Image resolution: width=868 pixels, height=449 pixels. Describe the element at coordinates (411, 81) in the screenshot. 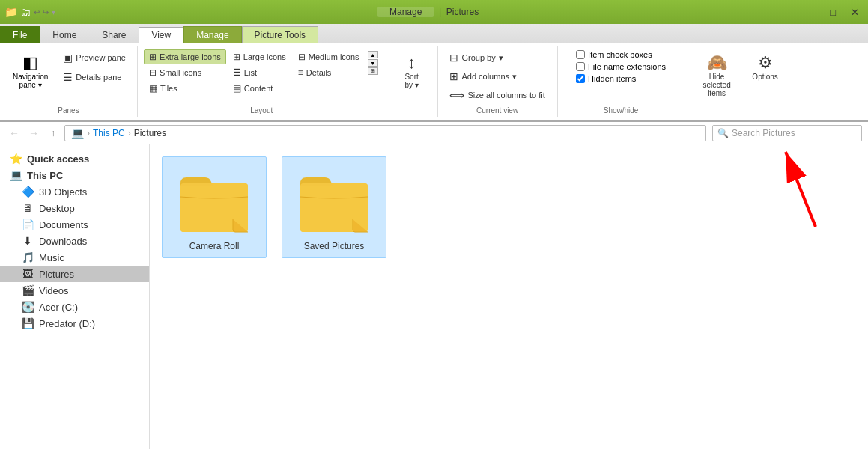

I see `sort-label: Sortby ▾` at that location.